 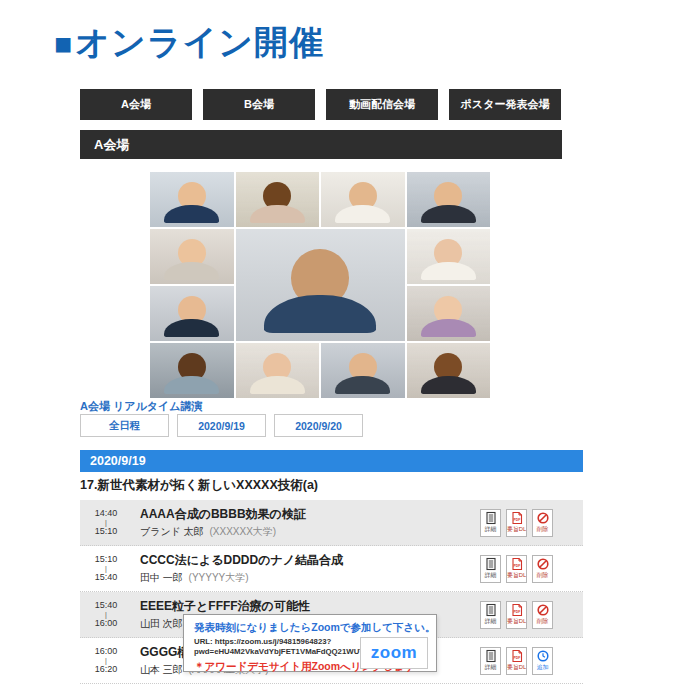 I want to click on speaker-affiliation: (YYYYY大学), so click(x=219, y=578).